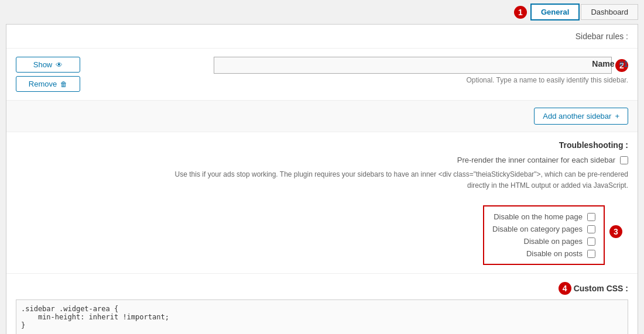 The height and width of the screenshot is (334, 644). Describe the element at coordinates (610, 64) in the screenshot. I see `sidebar-name-label-group: Name #1` at that location.